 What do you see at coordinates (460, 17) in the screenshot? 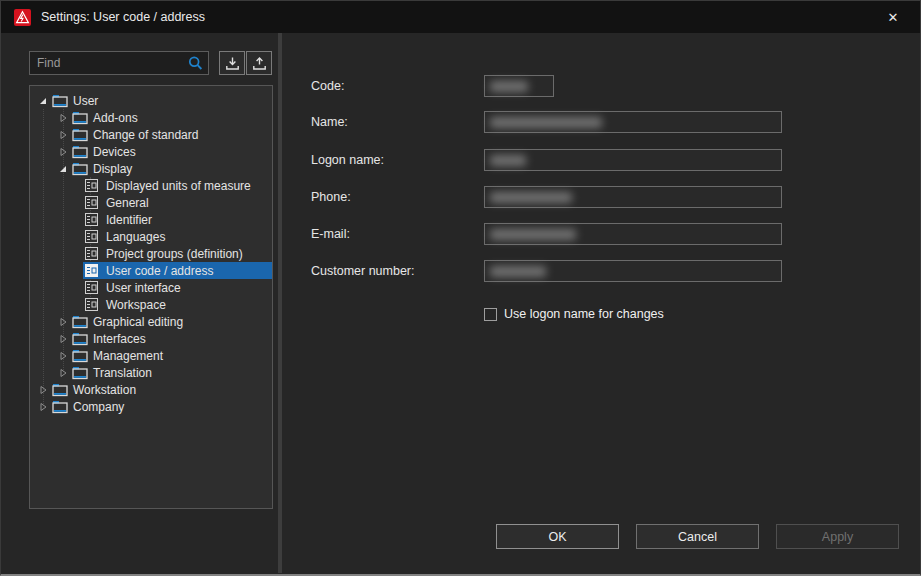
I see `titlebar: Settings: User code / address ✕` at bounding box center [460, 17].